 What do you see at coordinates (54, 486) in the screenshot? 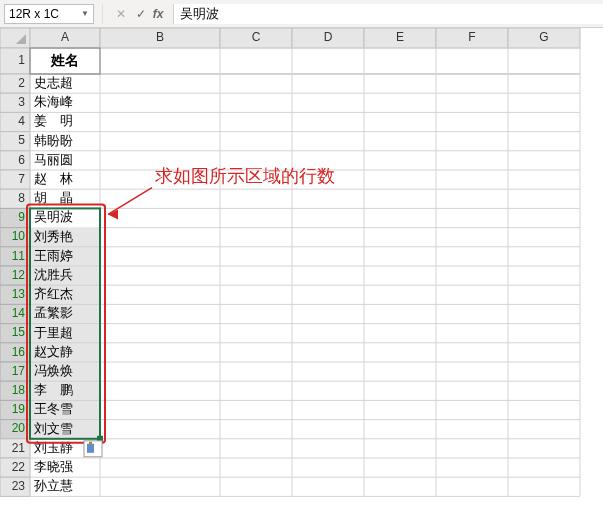
I see `cell-value: 孙立慧` at bounding box center [54, 486].